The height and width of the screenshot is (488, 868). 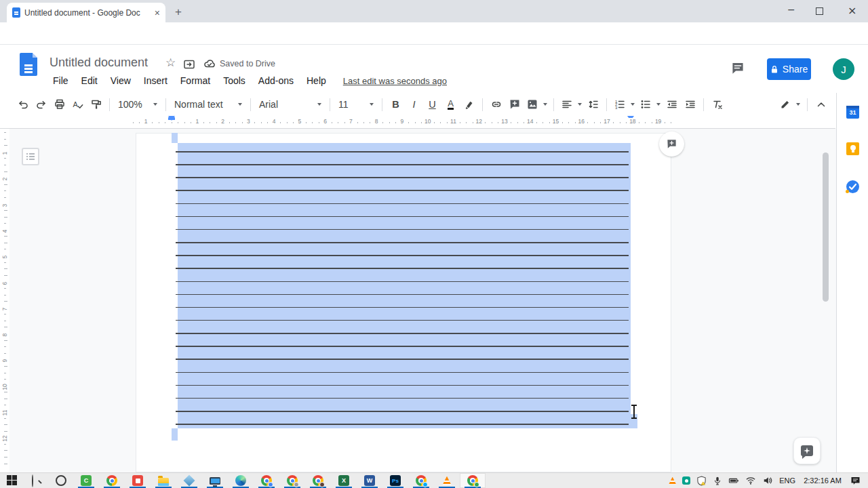 I want to click on ruler-number: 5, so click(x=300, y=121).